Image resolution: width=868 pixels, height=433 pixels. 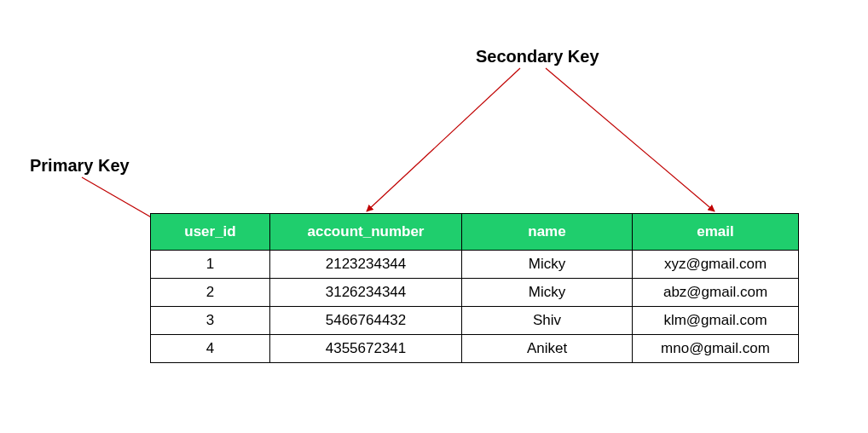 What do you see at coordinates (716, 264) in the screenshot?
I see `cell-email: xyz@gmail.com` at bounding box center [716, 264].